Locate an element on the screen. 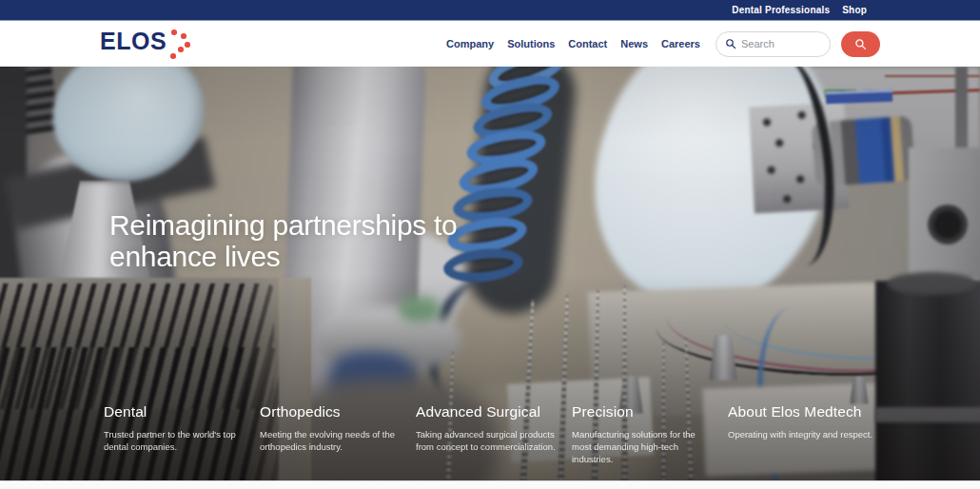  nav-links: Company Solutions Contact News Careers is located at coordinates (663, 44).